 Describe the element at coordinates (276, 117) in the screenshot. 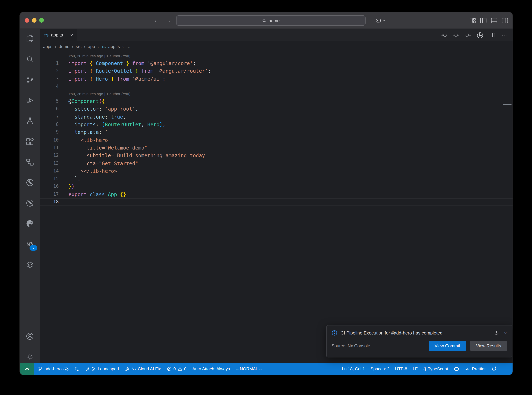

I see `code-line: 7 standalone: true,` at that location.